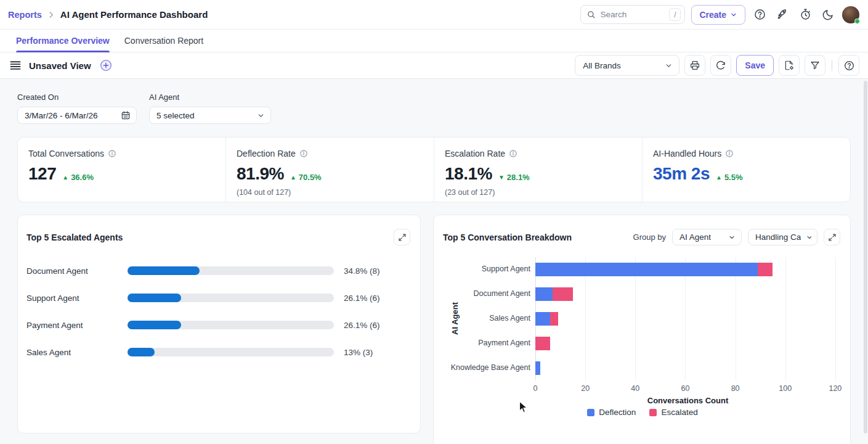 This screenshot has height=444, width=868. What do you see at coordinates (832, 237) in the screenshot?
I see `expand-icon` at bounding box center [832, 237].